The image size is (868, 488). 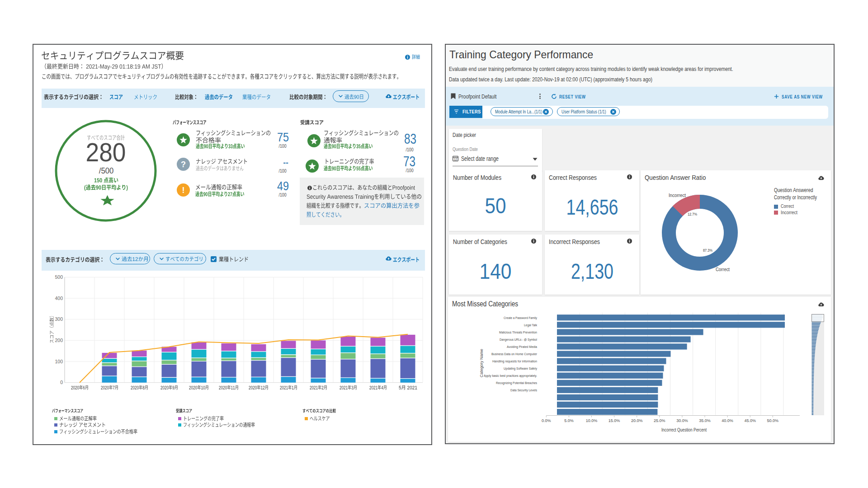 What do you see at coordinates (59, 298) in the screenshot?
I see `svg-text: 400` at bounding box center [59, 298].